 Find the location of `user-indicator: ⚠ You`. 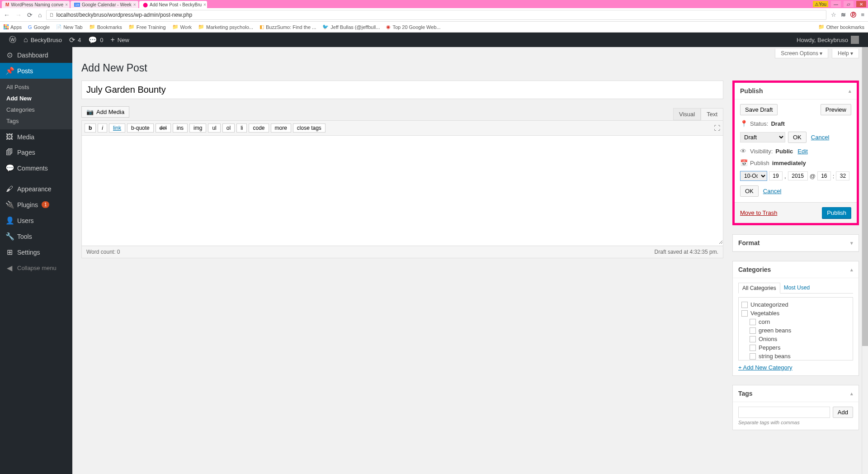

user-indicator: ⚠ You is located at coordinates (821, 4).